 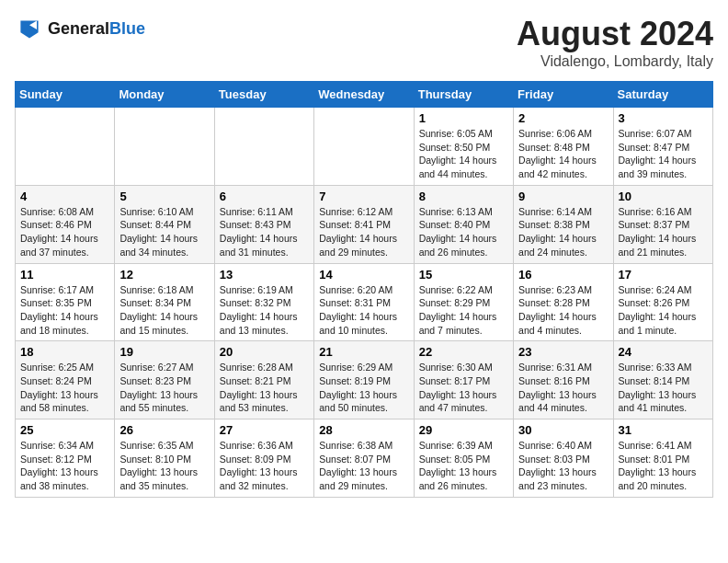 I want to click on calendar-cell: 13Sunrise: 6:19 AM Sunset: 8:32 PM Dayli…, so click(x=264, y=302).